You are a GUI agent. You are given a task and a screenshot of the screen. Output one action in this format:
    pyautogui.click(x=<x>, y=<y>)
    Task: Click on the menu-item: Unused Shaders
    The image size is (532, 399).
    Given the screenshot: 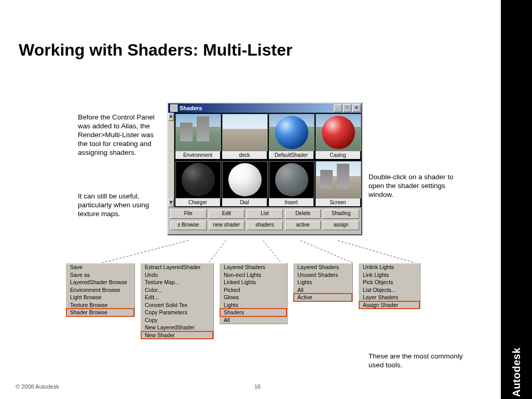 What is the action you would take?
    pyautogui.click(x=323, y=275)
    